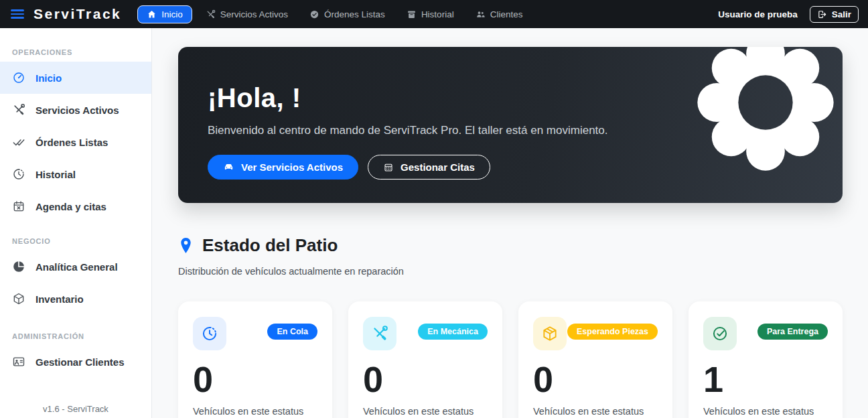 This screenshot has width=868, height=418. Describe the element at coordinates (425, 360) in the screenshot. I see `status-card-en-mecanica: En Mecánica 0 Vehículos en este estatus` at that location.